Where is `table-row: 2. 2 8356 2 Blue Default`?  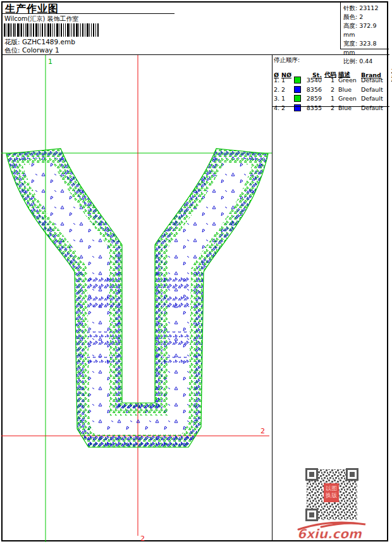
table-row: 2. 2 8356 2 Blue Default is located at coordinates (331, 90).